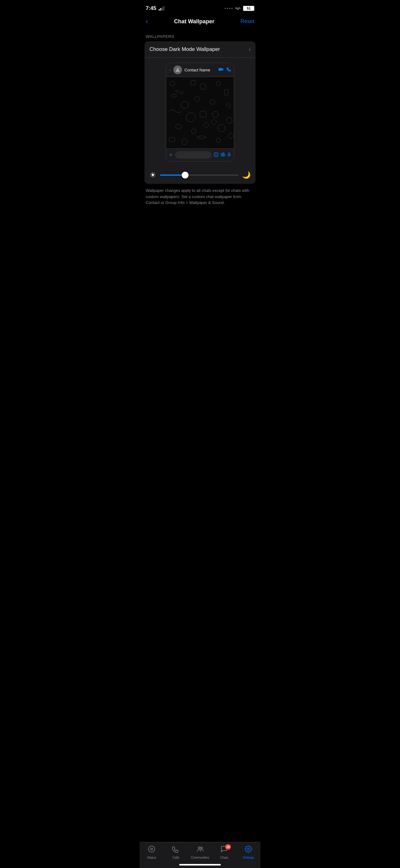 The image size is (400, 868). What do you see at coordinates (200, 198) in the screenshot?
I see `wallpaper-info-text: Wallpaper changes apply to all chats exc…` at bounding box center [200, 198].